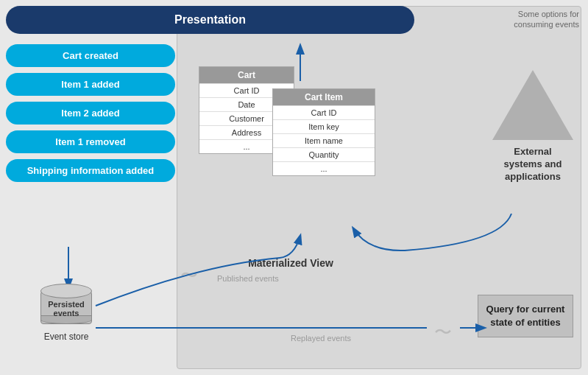 The height and width of the screenshot is (375, 588). I want to click on cylinder-label: Persistedevents, so click(66, 309).